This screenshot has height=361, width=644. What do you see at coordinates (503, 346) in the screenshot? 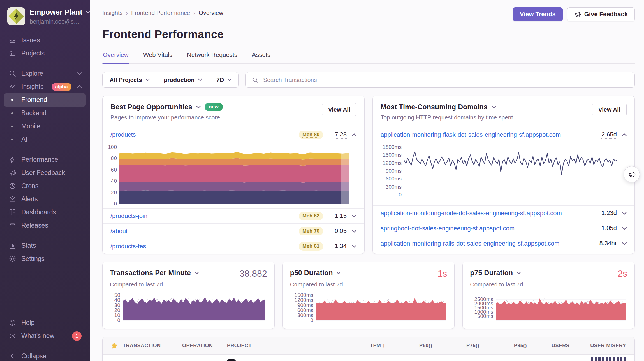
I see `column-p95: P95()` at bounding box center [503, 346].